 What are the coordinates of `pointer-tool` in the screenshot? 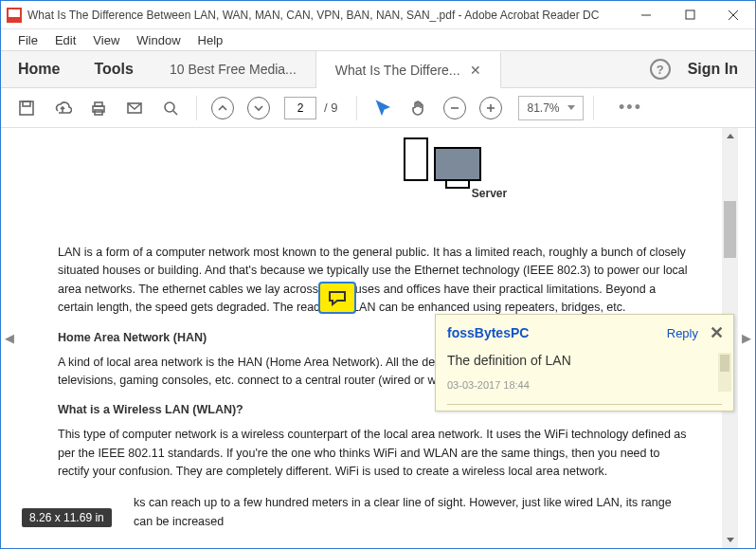 It's located at (383, 108).